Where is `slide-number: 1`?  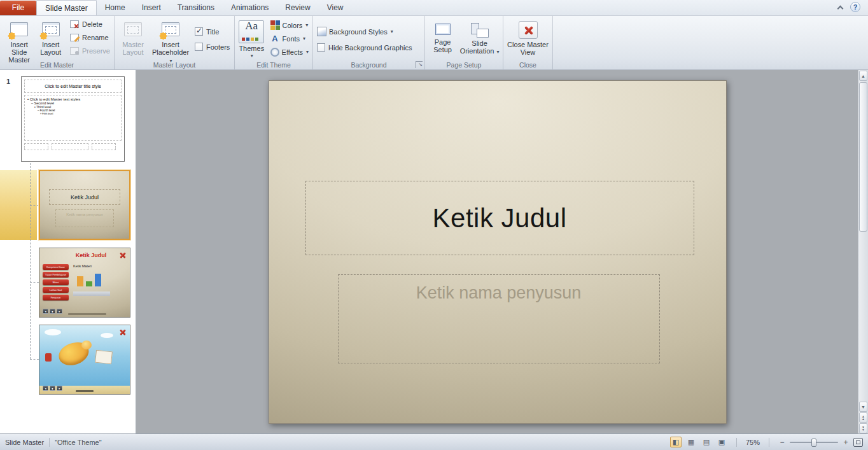 slide-number: 1 is located at coordinates (8, 81).